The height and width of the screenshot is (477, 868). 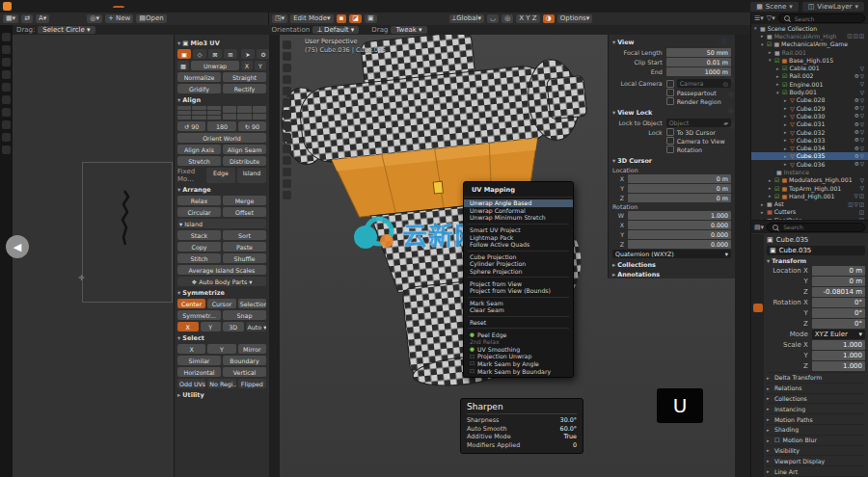 What do you see at coordinates (17, 247) in the screenshot?
I see `back-arrow-button: ◀` at bounding box center [17, 247].